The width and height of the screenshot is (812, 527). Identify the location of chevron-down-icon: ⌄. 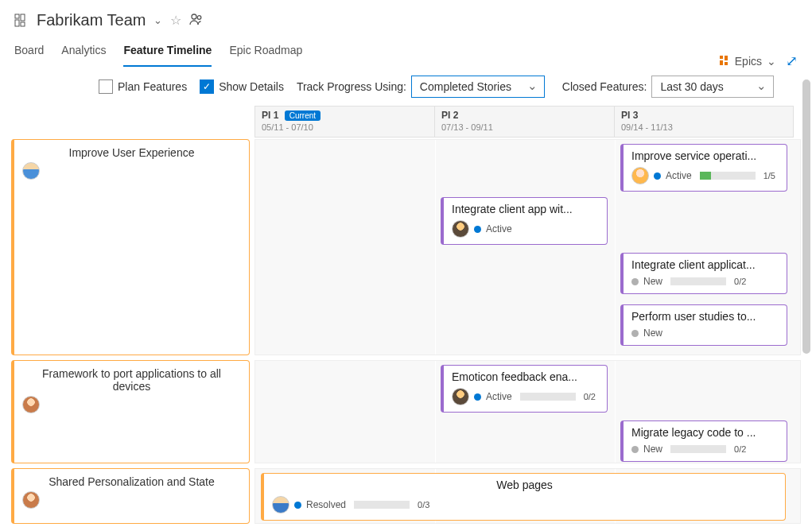
(771, 61).